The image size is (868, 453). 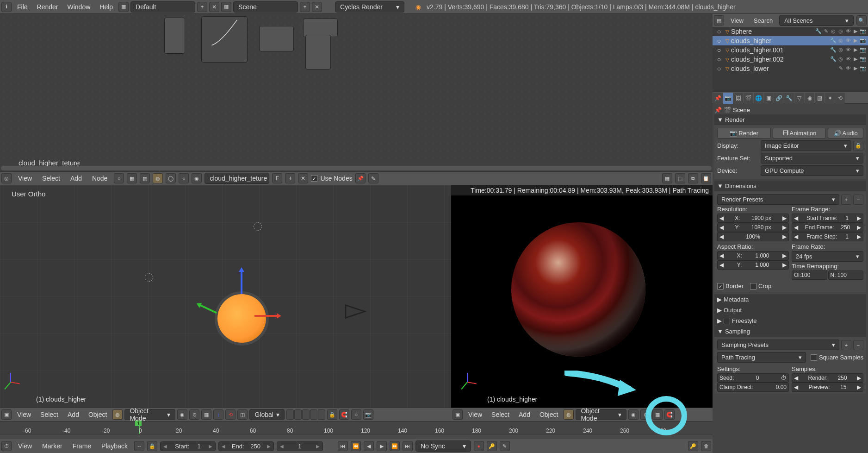 I want to click on node-backdrop-icon: ▦, so click(x=667, y=178).